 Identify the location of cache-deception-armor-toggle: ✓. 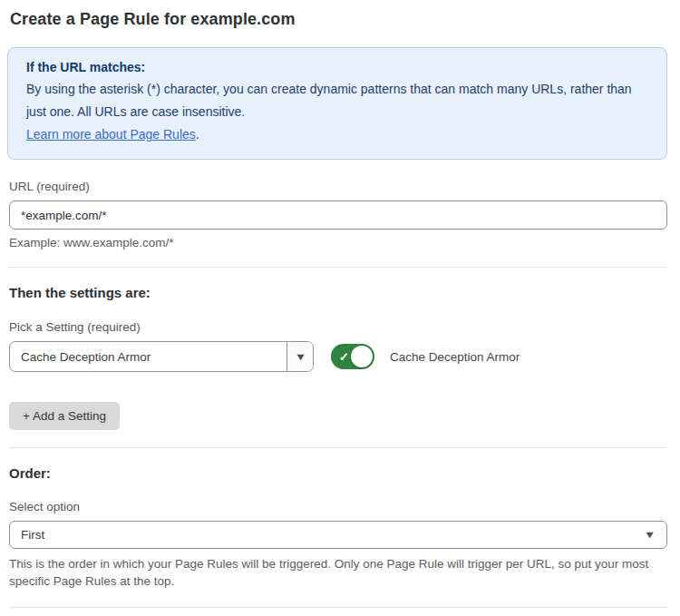
(353, 357).